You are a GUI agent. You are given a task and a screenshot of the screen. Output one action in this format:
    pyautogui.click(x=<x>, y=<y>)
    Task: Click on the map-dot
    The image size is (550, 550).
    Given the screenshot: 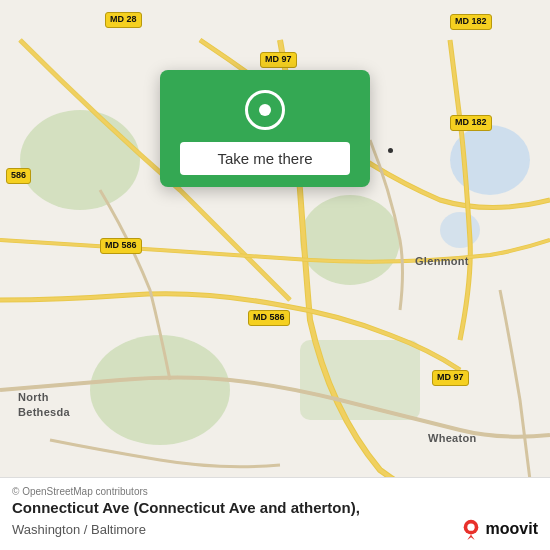 What is the action you would take?
    pyautogui.click(x=390, y=150)
    